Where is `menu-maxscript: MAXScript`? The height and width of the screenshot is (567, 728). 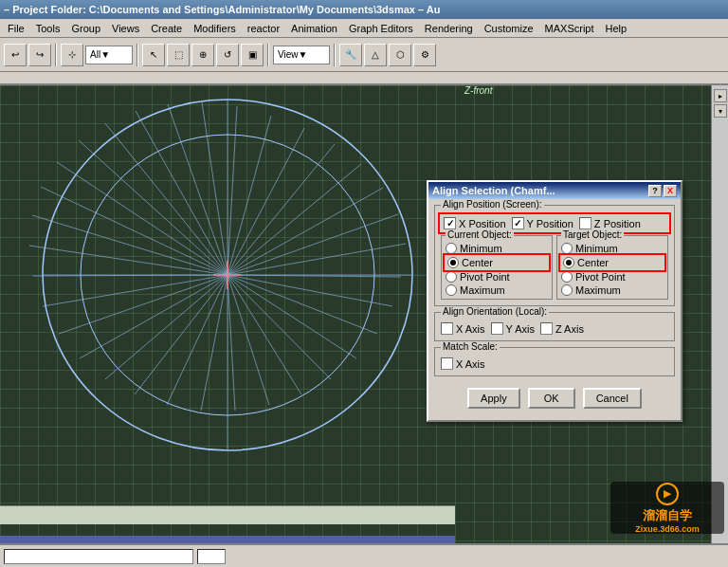 menu-maxscript: MAXScript is located at coordinates (570, 28).